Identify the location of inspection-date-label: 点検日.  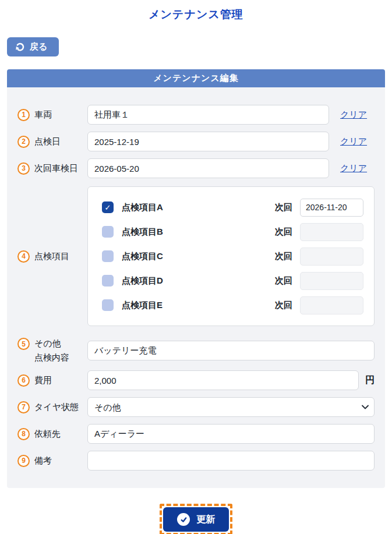
(48, 142).